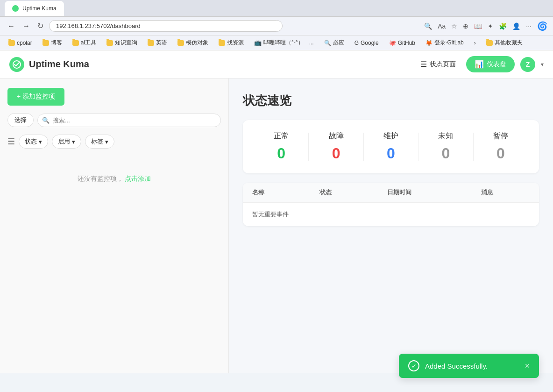 This screenshot has height=392, width=553. What do you see at coordinates (106, 142) in the screenshot?
I see `tags-chevron-icon: ▾` at bounding box center [106, 142].